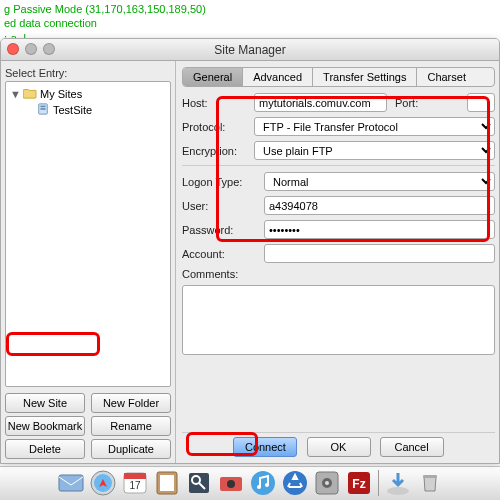 The height and width of the screenshot is (500, 500). I want to click on zoom-icon, so click(49, 49).